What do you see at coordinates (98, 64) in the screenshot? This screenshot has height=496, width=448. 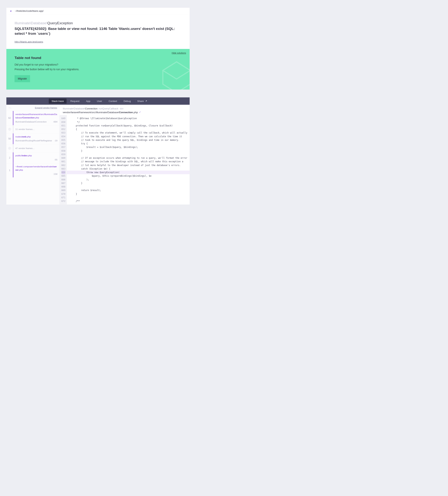 I see `solution-text-1: Did you forget to run your migrations?` at bounding box center [98, 64].